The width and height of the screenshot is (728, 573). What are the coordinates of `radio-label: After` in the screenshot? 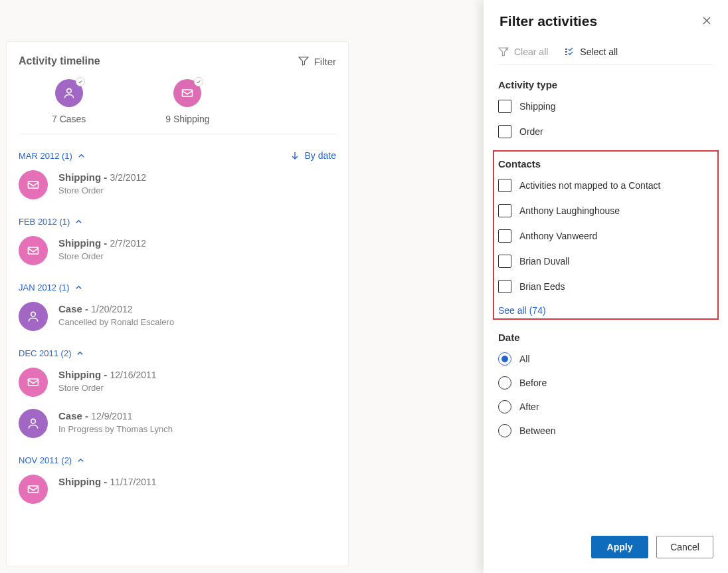 It's located at (529, 407).